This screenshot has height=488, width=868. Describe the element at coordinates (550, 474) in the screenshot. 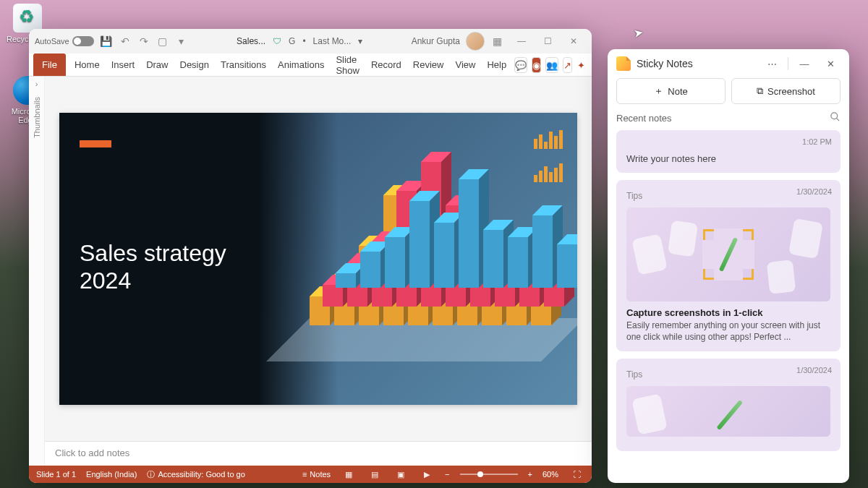

I see `zoom-level: 60%` at that location.